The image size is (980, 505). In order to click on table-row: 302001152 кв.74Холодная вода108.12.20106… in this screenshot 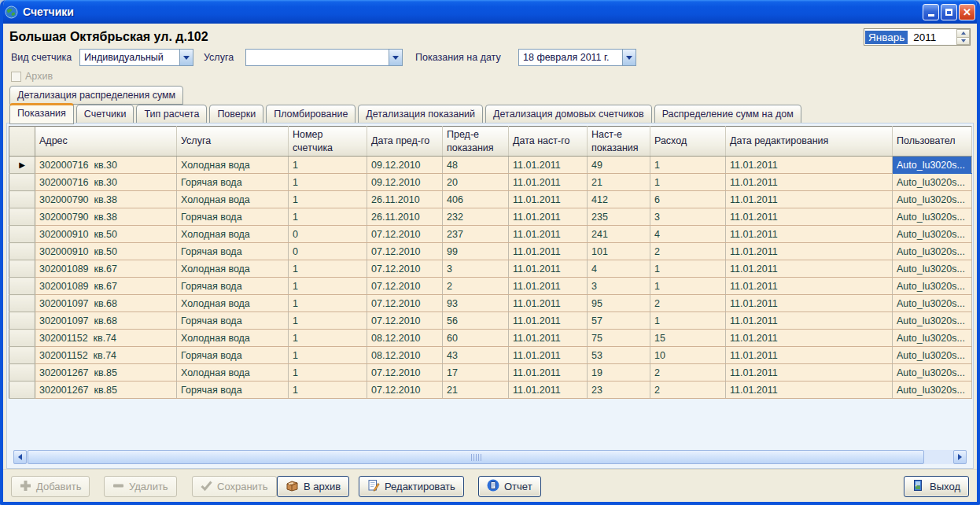, I will do `click(491, 338)`.